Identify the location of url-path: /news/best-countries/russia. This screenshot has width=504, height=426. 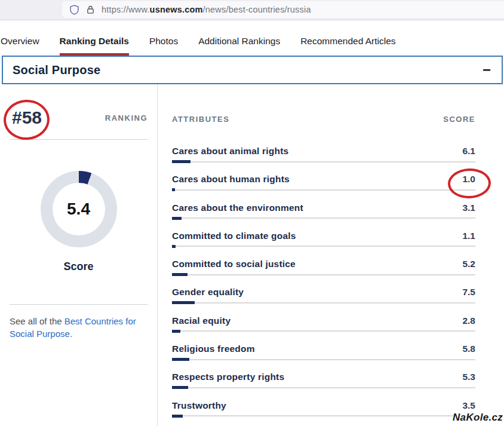
(257, 10).